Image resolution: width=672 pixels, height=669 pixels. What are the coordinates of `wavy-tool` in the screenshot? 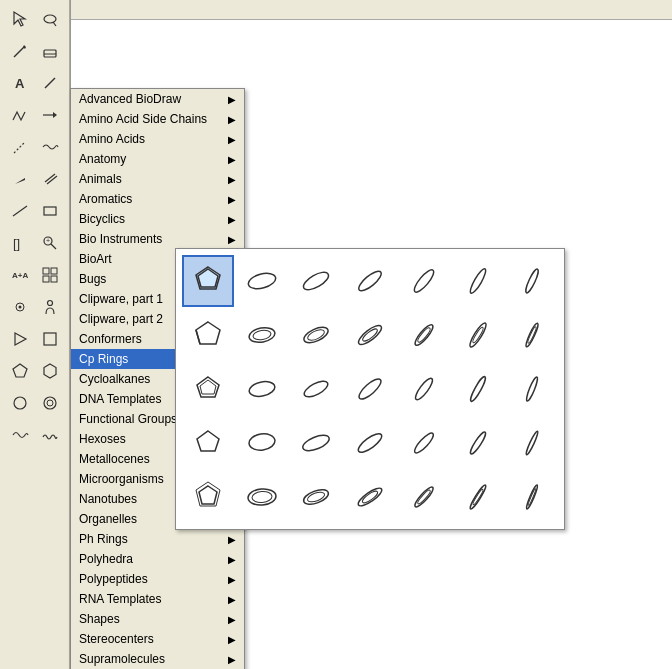 It's located at (50, 147).